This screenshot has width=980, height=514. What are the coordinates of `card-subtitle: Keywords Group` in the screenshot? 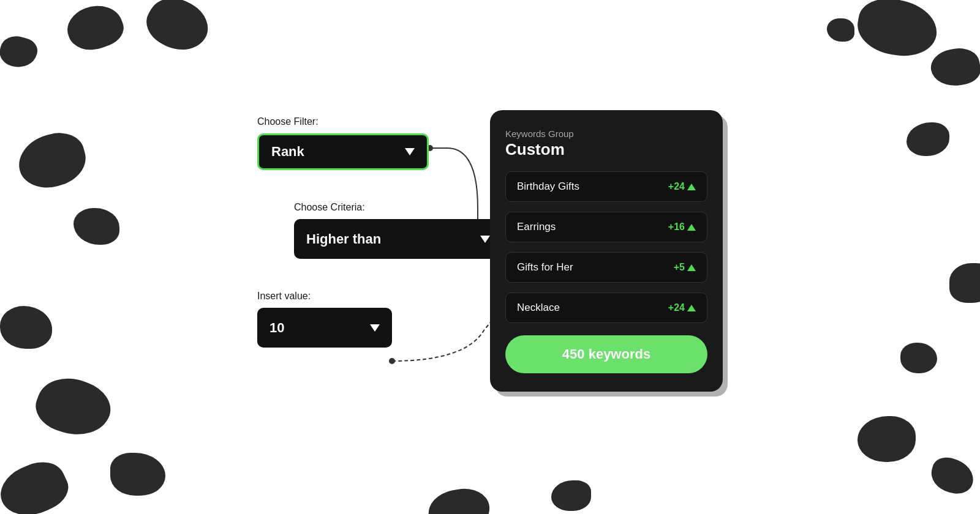 It's located at (606, 133).